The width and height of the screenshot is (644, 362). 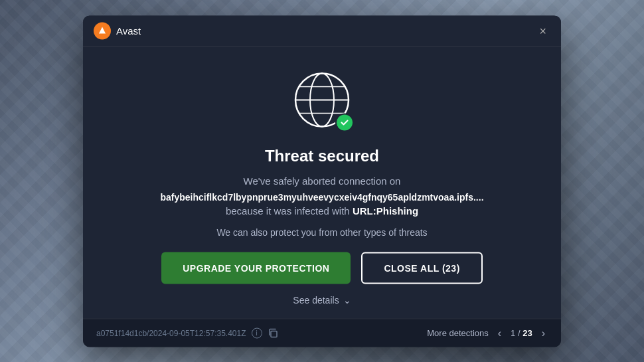 I want to click on footer-left: a0751f14d1cb/2024-09-05T12:57:35.401Z i, so click(x=187, y=333).